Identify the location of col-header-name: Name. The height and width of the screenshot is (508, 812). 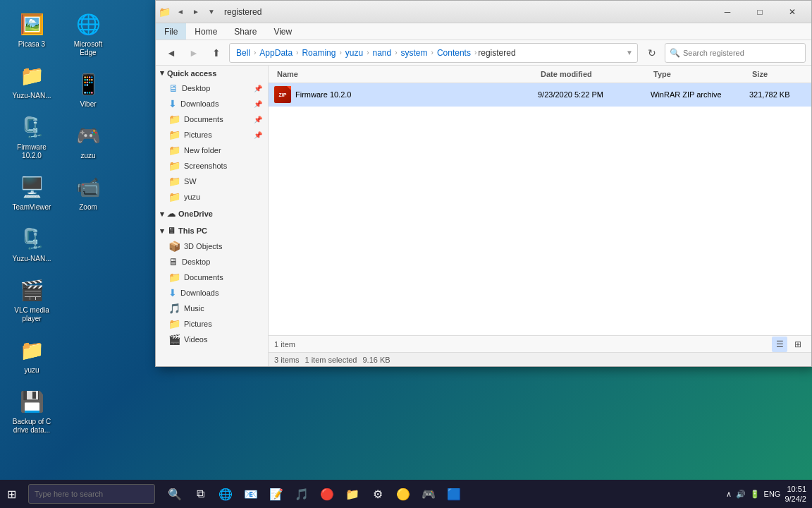
(406, 74).